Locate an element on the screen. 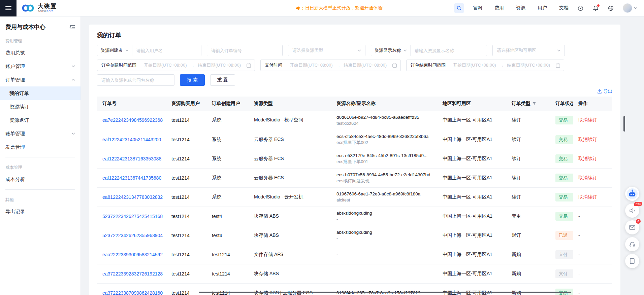  order-status-badge: 交易 is located at coordinates (564, 197).